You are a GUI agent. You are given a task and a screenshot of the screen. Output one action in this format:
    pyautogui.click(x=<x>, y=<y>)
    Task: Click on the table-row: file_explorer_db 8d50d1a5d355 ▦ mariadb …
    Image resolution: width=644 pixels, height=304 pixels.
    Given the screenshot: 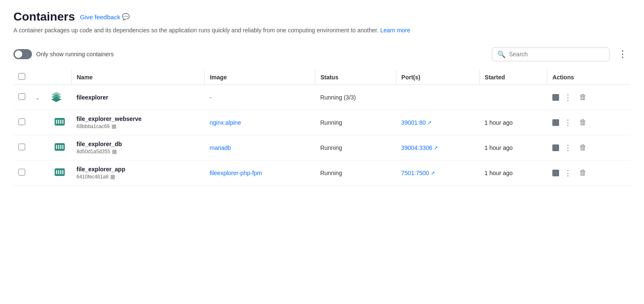 What is the action you would take?
    pyautogui.click(x=322, y=148)
    